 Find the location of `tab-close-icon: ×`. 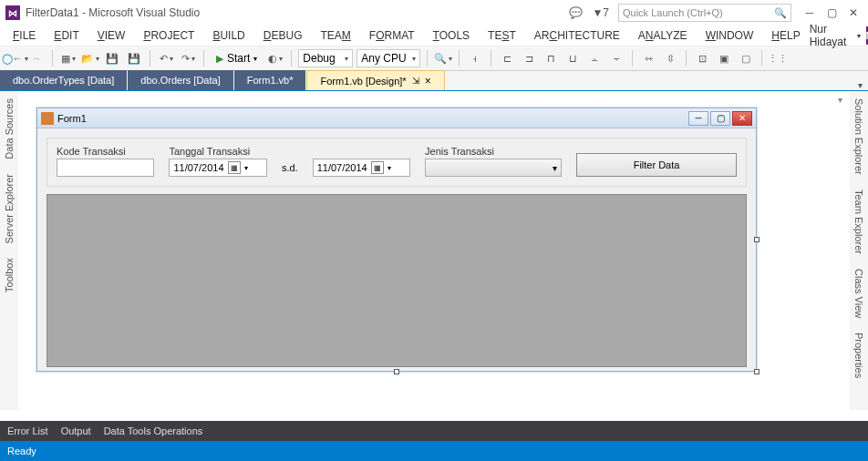

tab-close-icon: × is located at coordinates (429, 81).